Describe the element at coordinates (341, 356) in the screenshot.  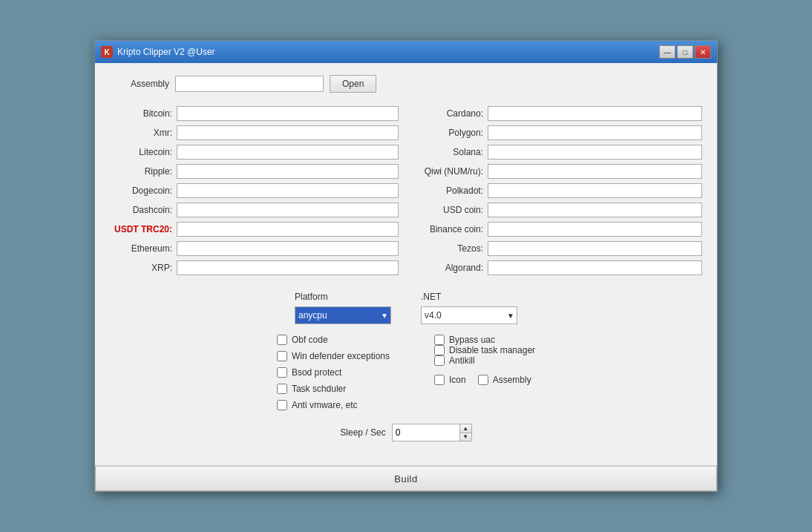
I see `checkbox-label-windefender: Win defender exceptions` at that location.